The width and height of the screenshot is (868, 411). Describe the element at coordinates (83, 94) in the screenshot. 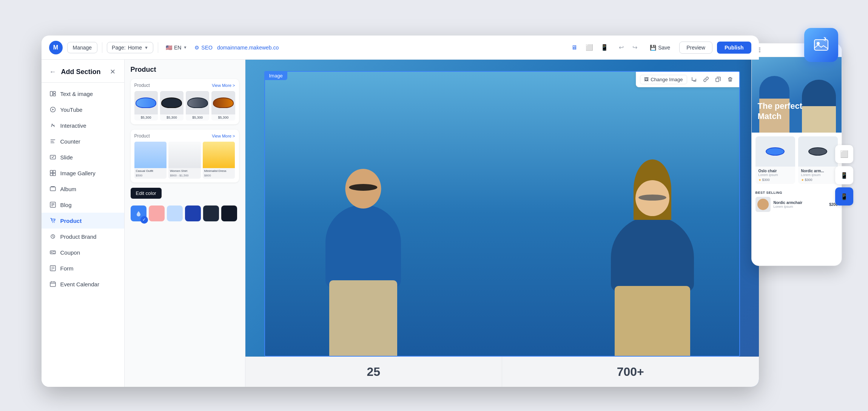

I see `sidebar-item-text-image: Text & image` at that location.